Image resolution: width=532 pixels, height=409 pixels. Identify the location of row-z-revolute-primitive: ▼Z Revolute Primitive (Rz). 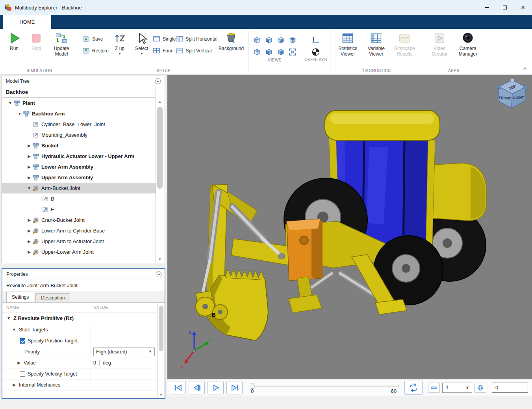
(80, 318).